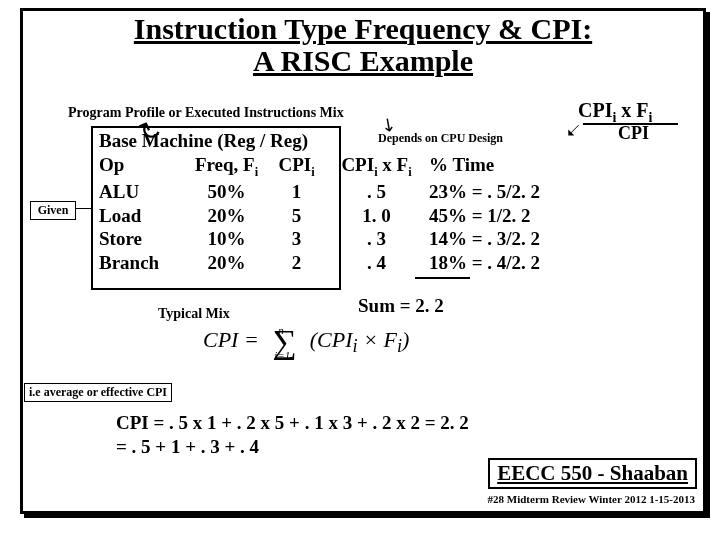 The height and width of the screenshot is (540, 720). What do you see at coordinates (194, 314) in the screenshot?
I see `typical-mix-label: Typical Mix` at bounding box center [194, 314].